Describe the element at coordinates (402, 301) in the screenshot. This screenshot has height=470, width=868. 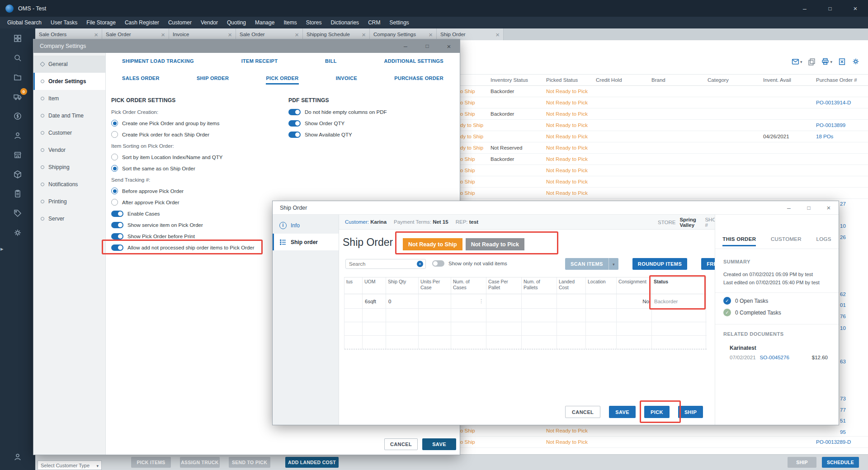
I see `cell-ship-qty: 0` at that location.